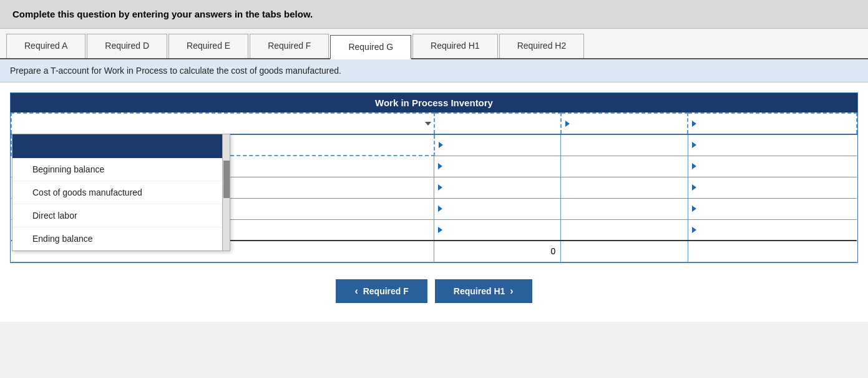 The height and width of the screenshot is (378, 868). I want to click on total-right, so click(773, 251).